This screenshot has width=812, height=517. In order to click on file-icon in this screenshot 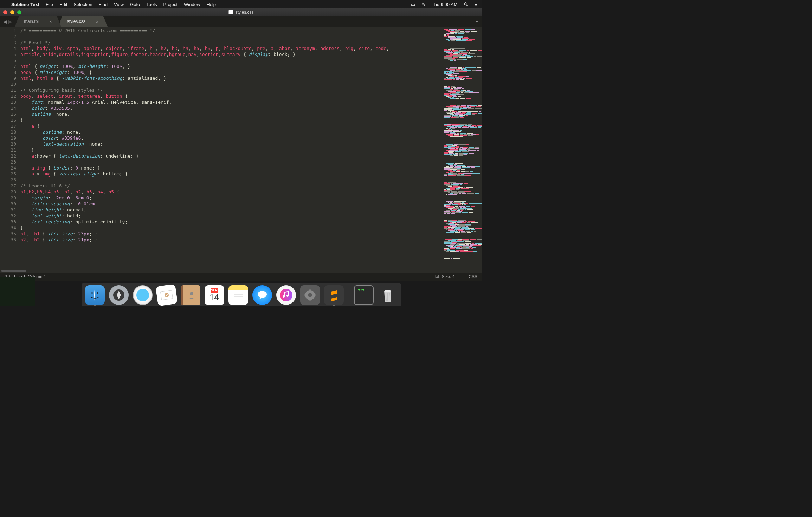, I will do `click(231, 12)`.